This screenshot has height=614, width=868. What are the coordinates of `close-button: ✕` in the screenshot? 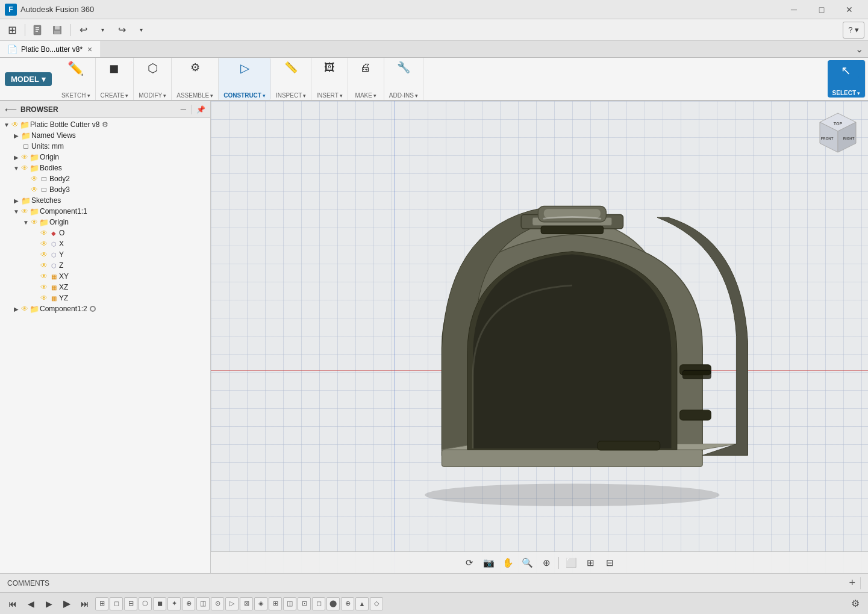 It's located at (849, 10).